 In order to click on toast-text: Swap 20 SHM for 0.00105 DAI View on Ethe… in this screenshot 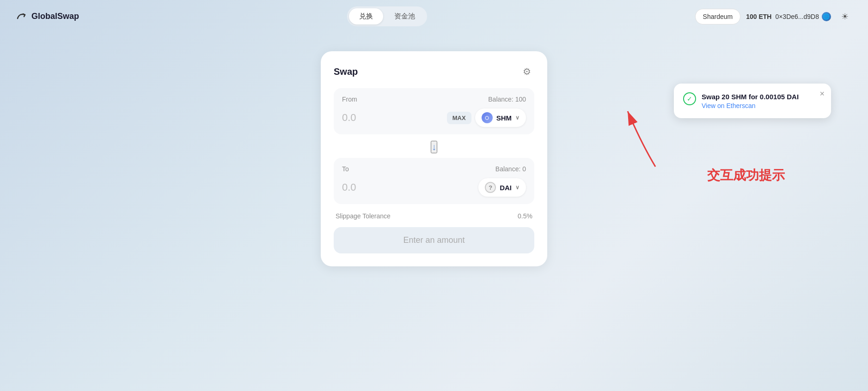, I will do `click(762, 101)`.